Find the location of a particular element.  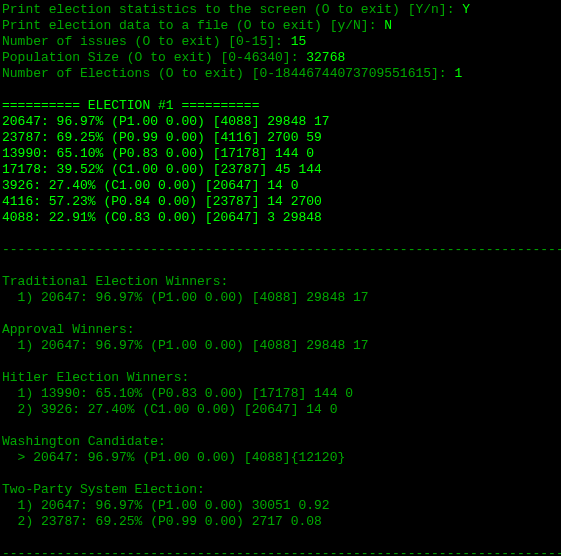

washington-row: > 20647: 96.97% (P1.00 0.00) [4088]{1212… is located at coordinates (280, 458).